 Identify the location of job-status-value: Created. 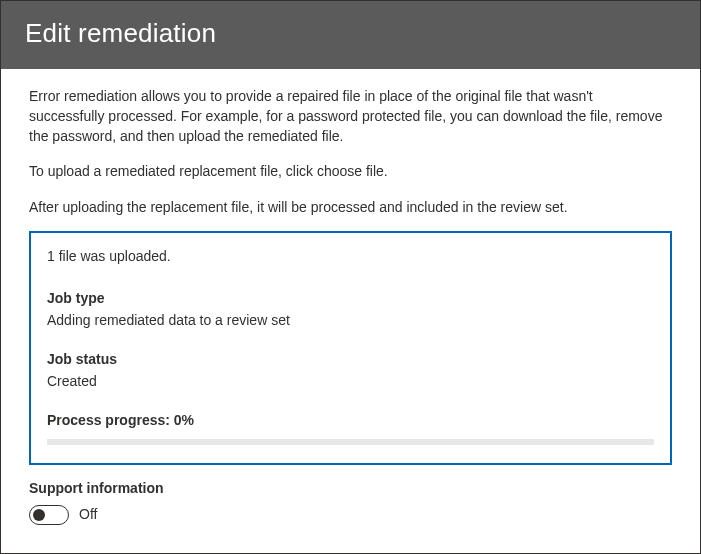
(350, 382).